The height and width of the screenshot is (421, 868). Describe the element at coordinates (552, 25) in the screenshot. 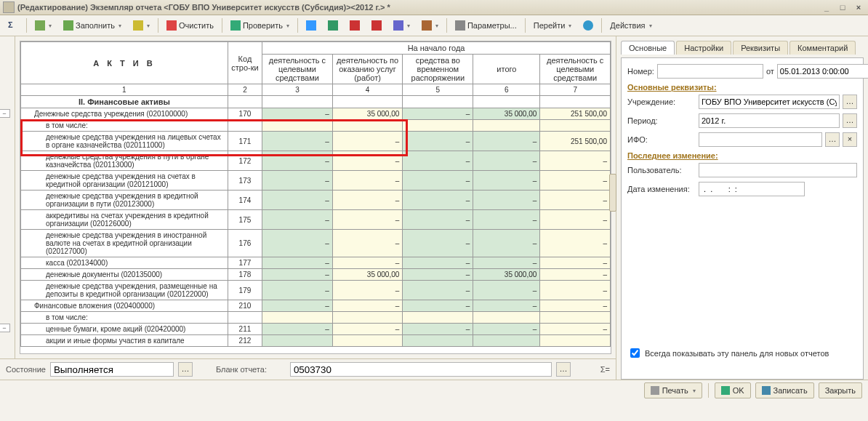

I see `goto-button: Перейти` at that location.